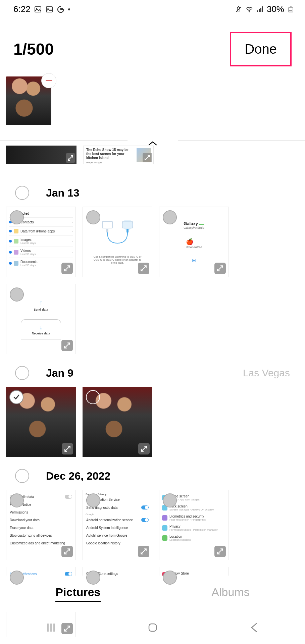 This screenshot has width=305, height=644. What do you see at coordinates (41, 525) in the screenshot?
I see `grid-cell: Use mobile data Privacy Notice Permissio…` at bounding box center [41, 525].